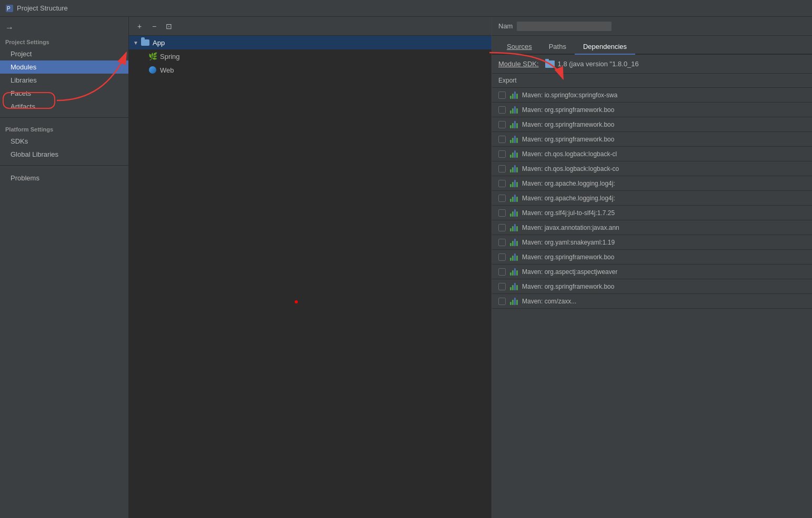 This screenshot has height=518, width=812. Describe the element at coordinates (652, 154) in the screenshot. I see `dep-row: Maven: ch.qos.logback:logback-cl` at that location.